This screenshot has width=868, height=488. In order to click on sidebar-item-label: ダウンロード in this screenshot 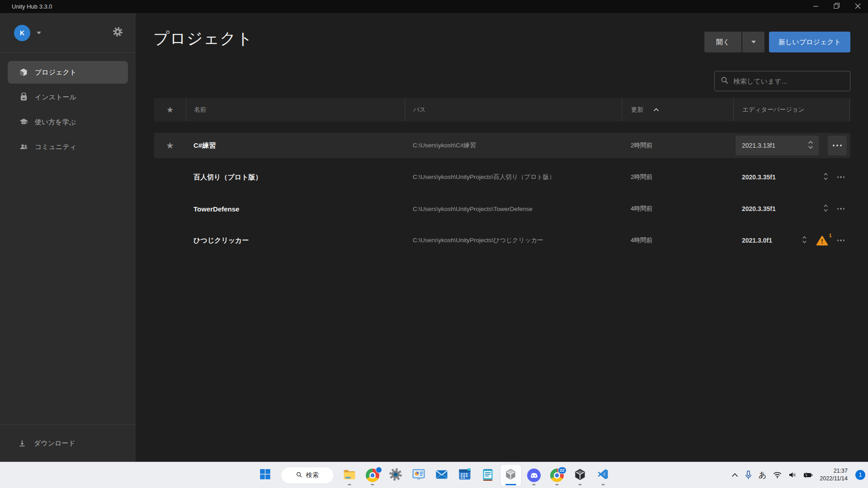, I will do `click(55, 444)`.